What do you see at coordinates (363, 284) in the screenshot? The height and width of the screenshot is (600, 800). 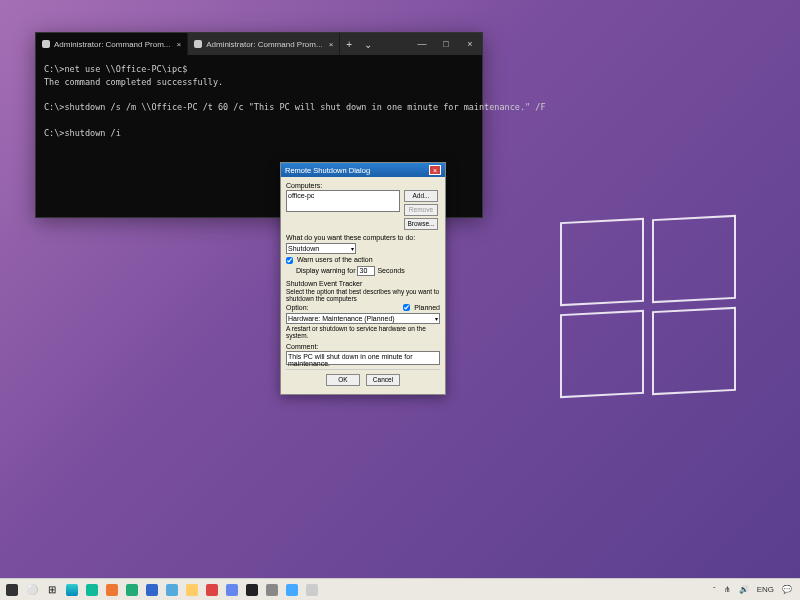 I see `tracker-title: Shutdown Event Tracker` at bounding box center [363, 284].